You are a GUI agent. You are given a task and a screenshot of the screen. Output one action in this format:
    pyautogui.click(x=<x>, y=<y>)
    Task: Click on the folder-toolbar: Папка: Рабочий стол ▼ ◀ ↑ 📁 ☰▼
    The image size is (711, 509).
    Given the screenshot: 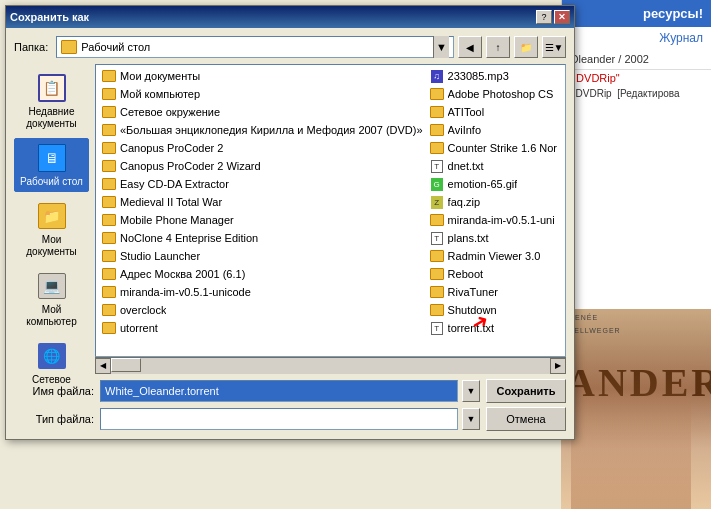 What is the action you would take?
    pyautogui.click(x=290, y=47)
    